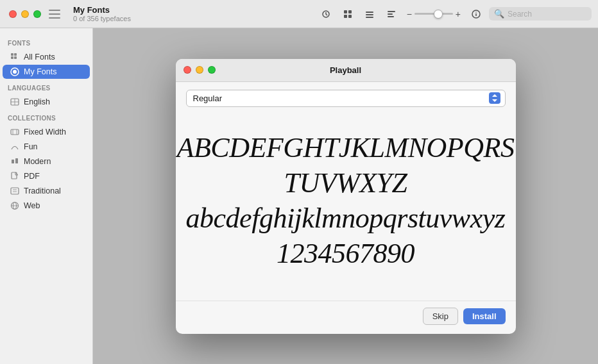 The image size is (598, 364). I want to click on sidebar-item-fun: Fun, so click(46, 147).